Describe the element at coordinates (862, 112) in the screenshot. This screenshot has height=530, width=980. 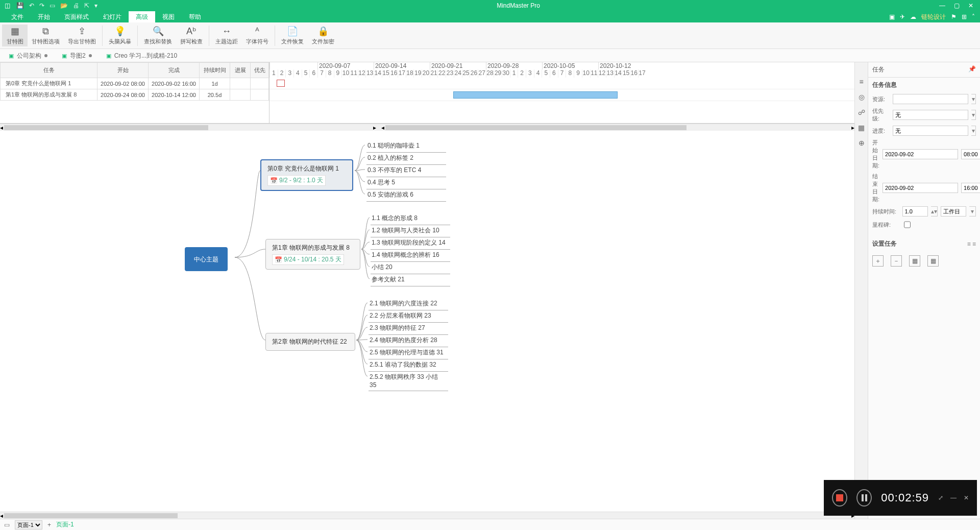
I see `link-icon: ☍` at that location.